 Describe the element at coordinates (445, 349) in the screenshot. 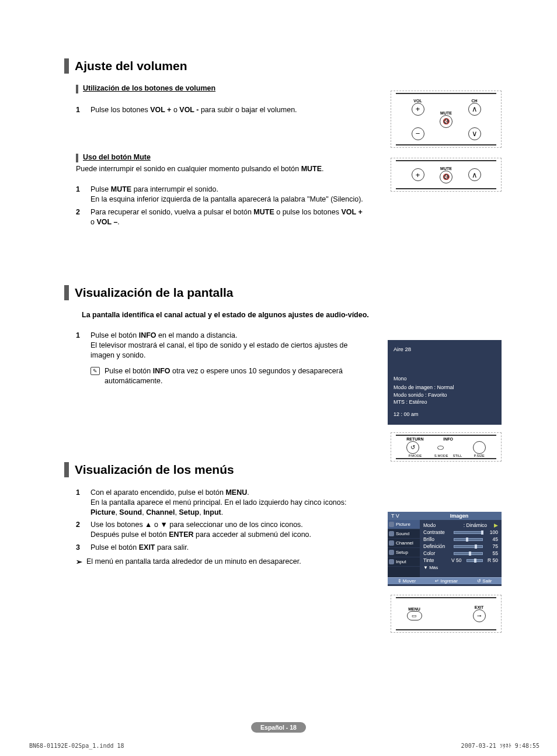

I see `osd-channel: Aire 28` at that location.